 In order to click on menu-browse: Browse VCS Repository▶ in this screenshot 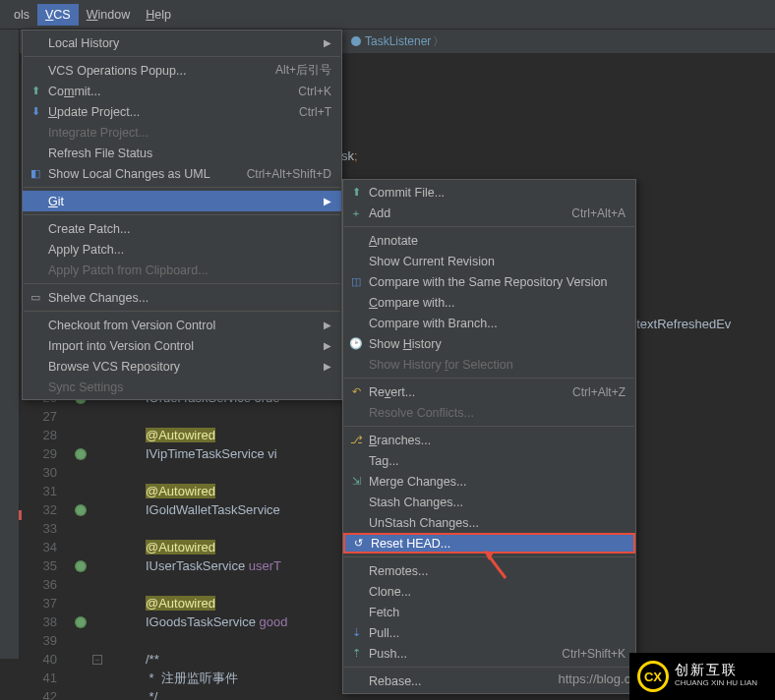, I will do `click(182, 366)`.